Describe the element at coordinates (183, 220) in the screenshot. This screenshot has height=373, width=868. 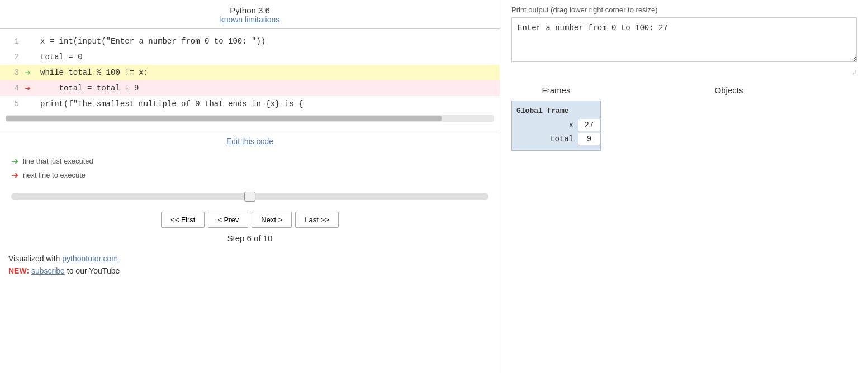
I see `first-button: << First` at that location.